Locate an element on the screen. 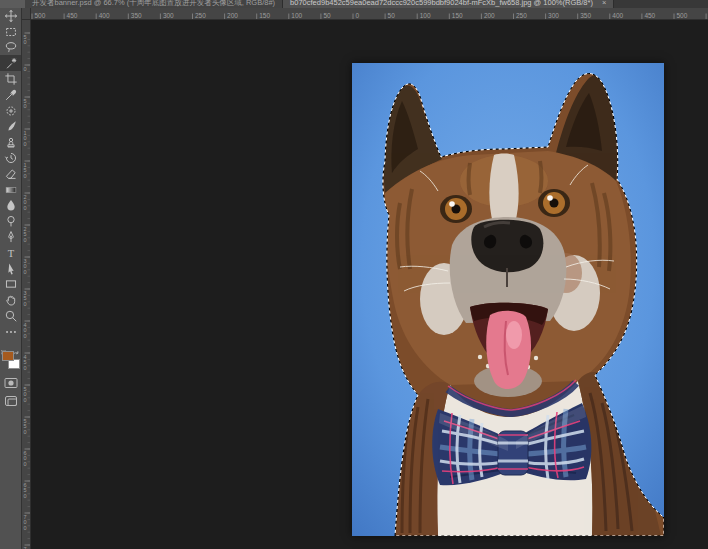  tool-dodge is located at coordinates (10, 221).